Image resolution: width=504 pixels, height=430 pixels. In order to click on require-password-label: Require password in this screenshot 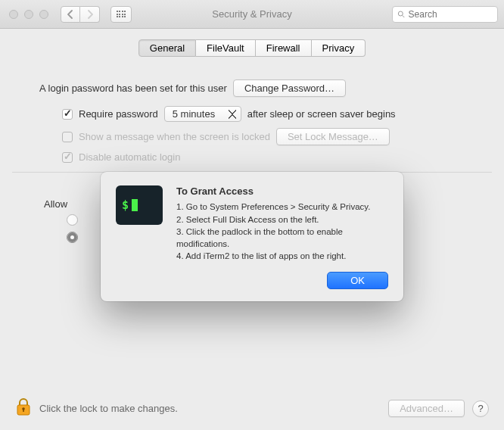, I will do `click(118, 114)`.